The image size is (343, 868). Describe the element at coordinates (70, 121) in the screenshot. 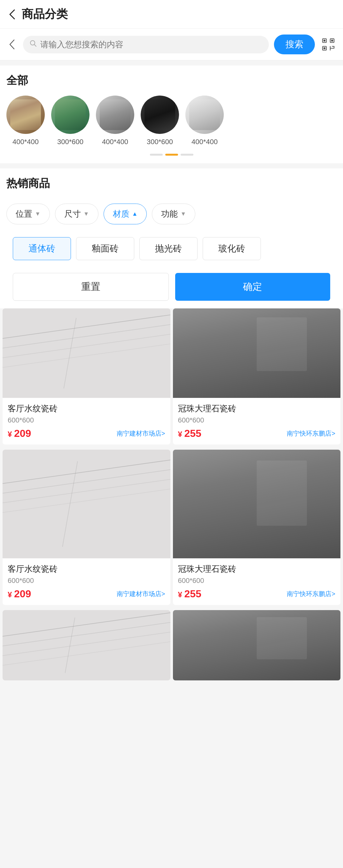

I see `category-item-1: 300*600` at that location.